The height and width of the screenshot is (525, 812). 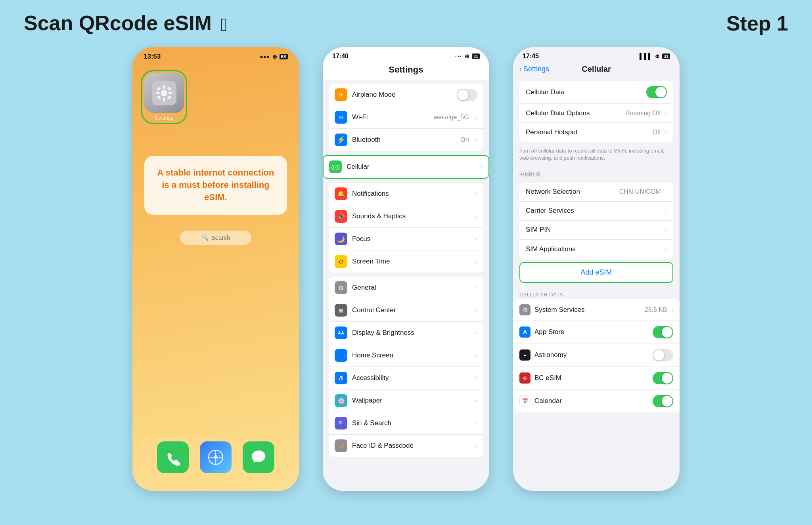 I want to click on cellular-data-toggle, so click(x=657, y=92).